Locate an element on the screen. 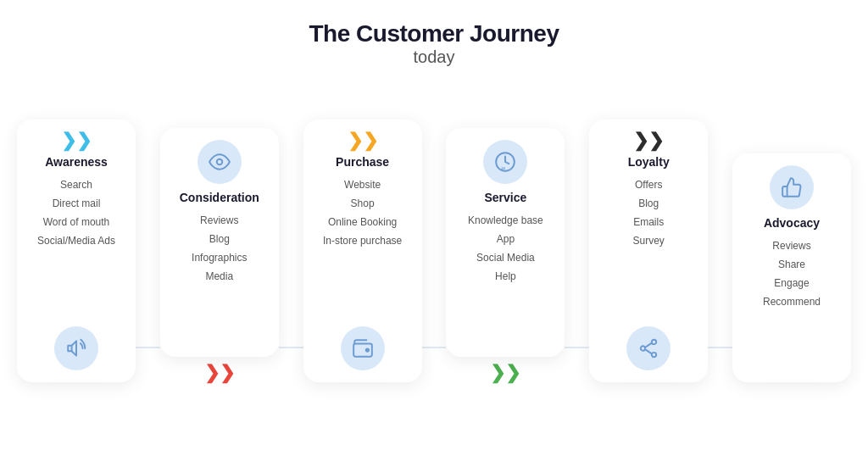 The width and height of the screenshot is (868, 456). list-item: Social Media is located at coordinates (505, 258).